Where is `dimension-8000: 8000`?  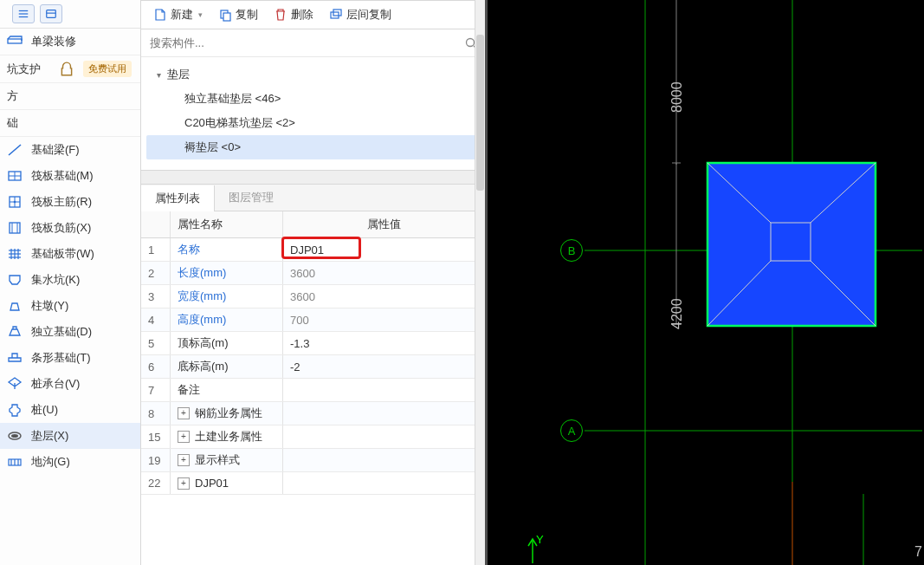
dimension-8000: 8000 is located at coordinates (677, 97).